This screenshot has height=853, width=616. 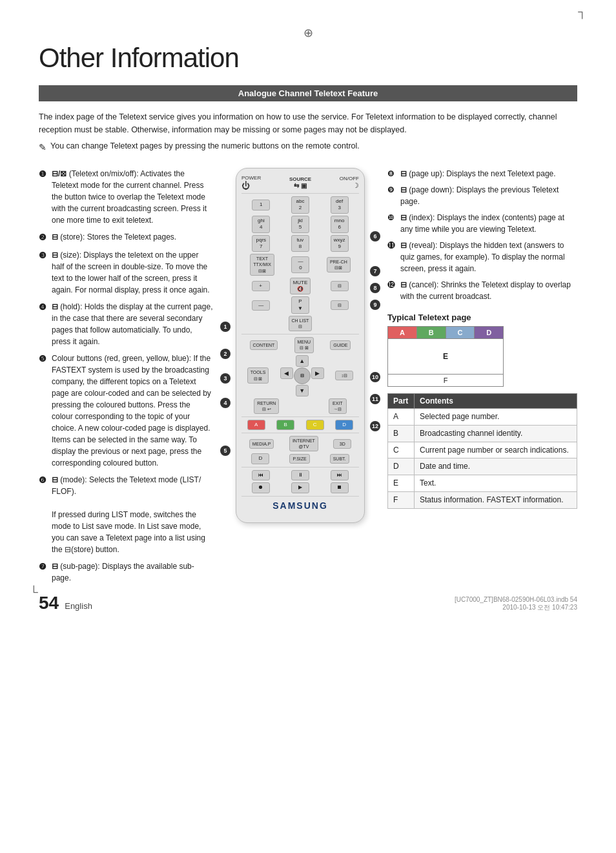 I want to click on btn-2: abc2, so click(x=300, y=205).